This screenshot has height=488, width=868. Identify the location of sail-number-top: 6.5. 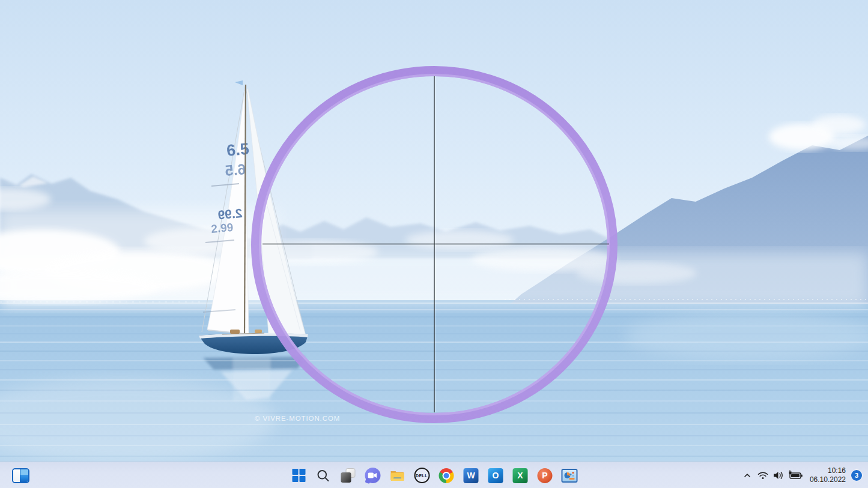
(238, 150).